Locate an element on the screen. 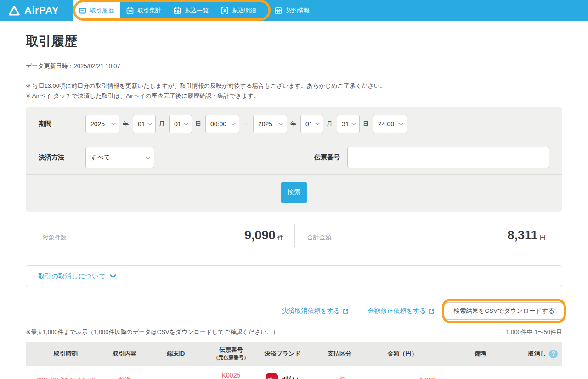 The height and width of the screenshot is (379, 588). brand-name-text: d払い is located at coordinates (290, 377).